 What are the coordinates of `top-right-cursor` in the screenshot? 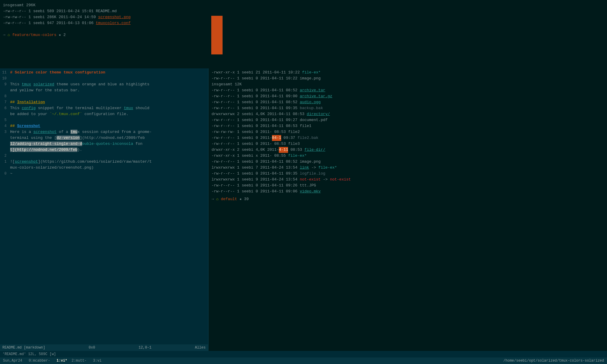 It's located at (408, 34).